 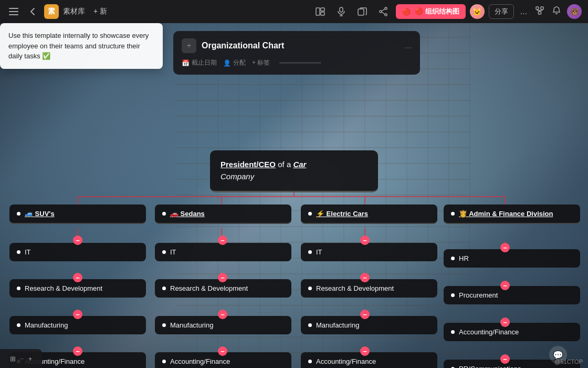 I want to click on library-label: 素材库, so click(x=74, y=12).